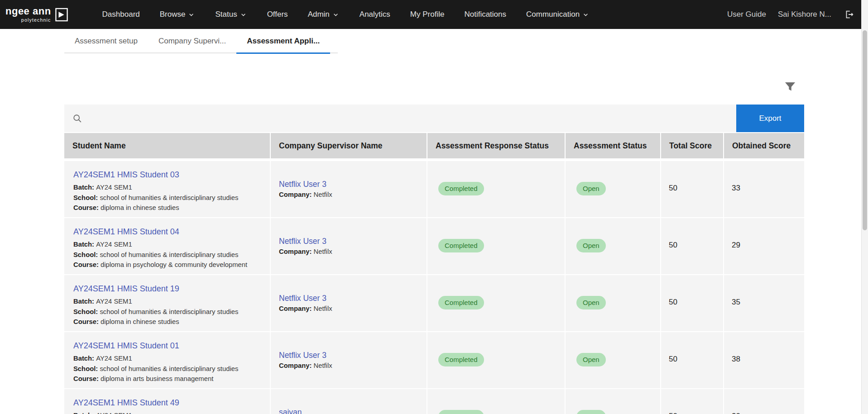 The image size is (868, 414). I want to click on column-header-total-score: Total Score, so click(692, 146).